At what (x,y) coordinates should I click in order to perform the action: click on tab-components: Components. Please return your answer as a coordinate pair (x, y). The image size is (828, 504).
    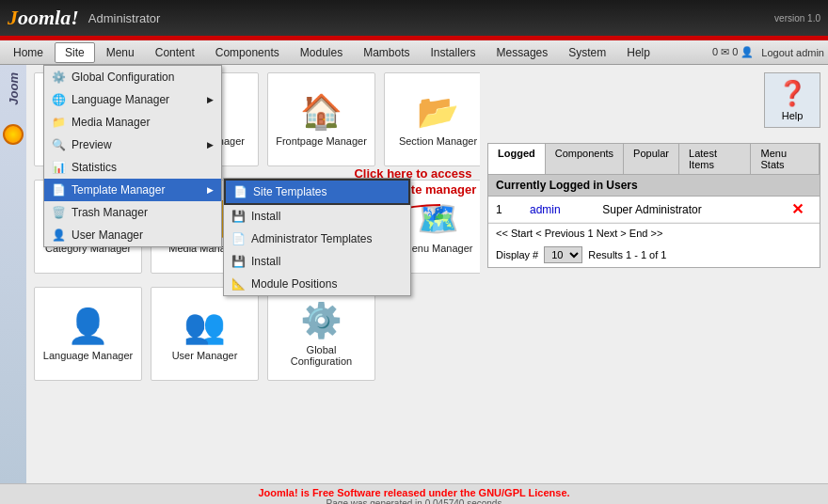
    Looking at the image, I should click on (585, 159).